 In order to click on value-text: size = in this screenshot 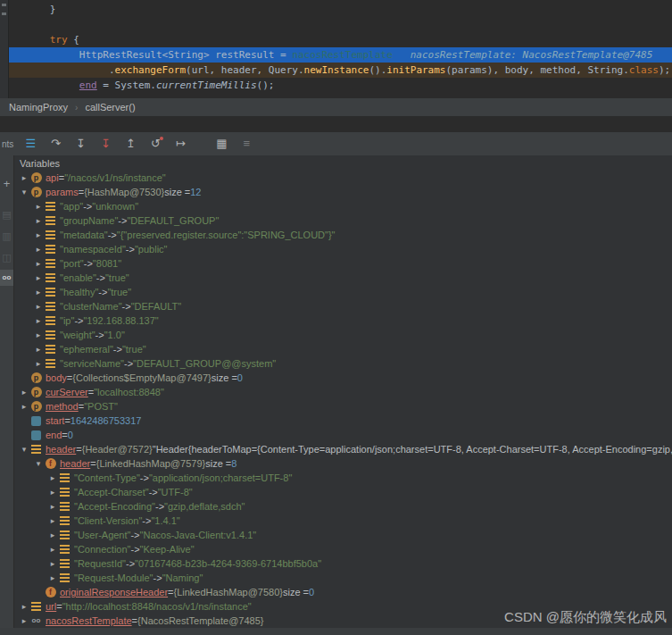, I will do `click(225, 378)`.